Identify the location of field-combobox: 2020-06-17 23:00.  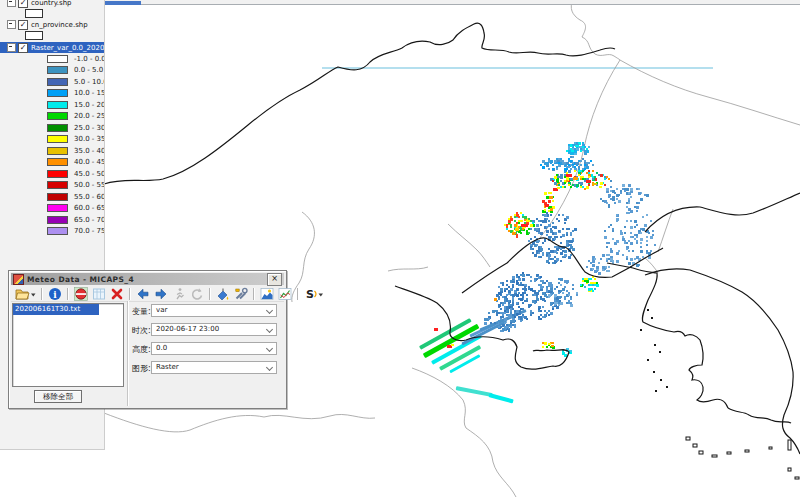
(214, 330).